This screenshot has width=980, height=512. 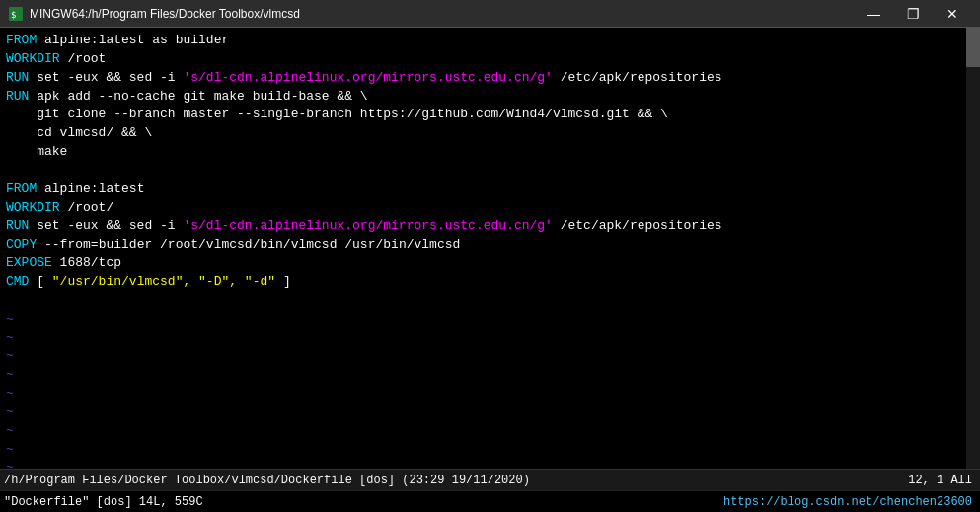 I want to click on terminal-line: FROM alpine:latest, so click(x=490, y=189).